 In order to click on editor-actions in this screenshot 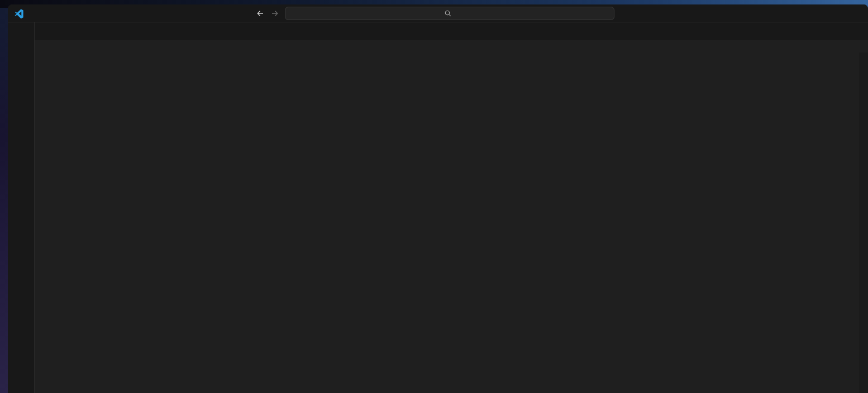, I will do `click(861, 31)`.